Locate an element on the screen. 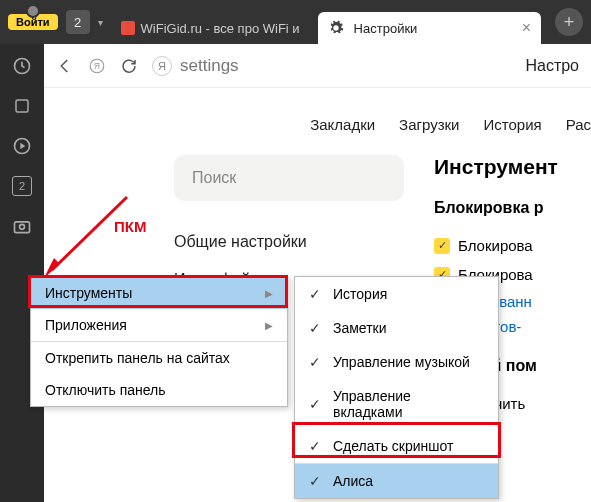  sub-music: ✓Управление музыкой is located at coordinates (396, 362).